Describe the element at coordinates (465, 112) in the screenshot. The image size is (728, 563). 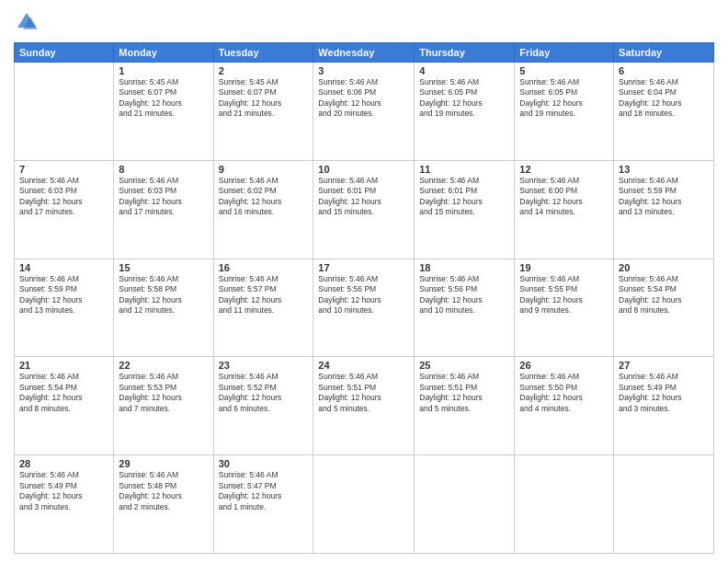
I see `calendar-cell: 4Sunrise: 5:46 AM Sunset: 6:05 PM Daylig…` at that location.